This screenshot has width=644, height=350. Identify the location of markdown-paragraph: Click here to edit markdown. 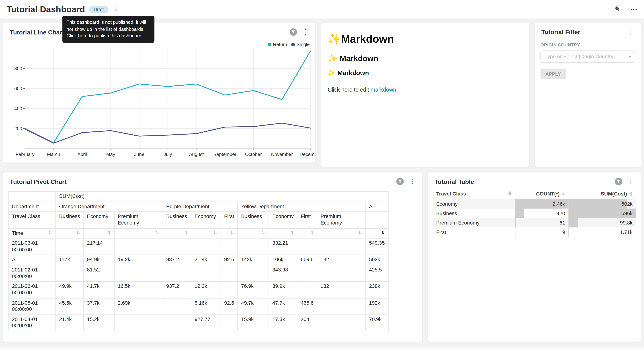
(425, 90).